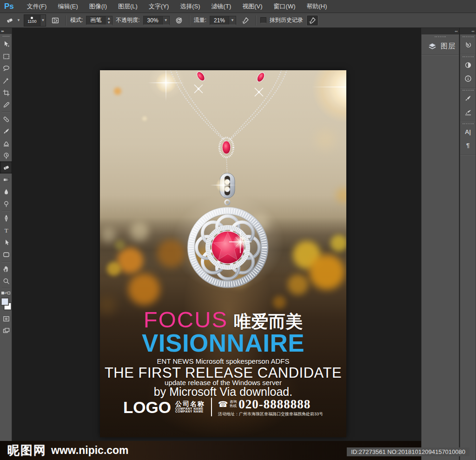 This screenshot has width=476, height=460. I want to click on eraser-tool, so click(6, 167).